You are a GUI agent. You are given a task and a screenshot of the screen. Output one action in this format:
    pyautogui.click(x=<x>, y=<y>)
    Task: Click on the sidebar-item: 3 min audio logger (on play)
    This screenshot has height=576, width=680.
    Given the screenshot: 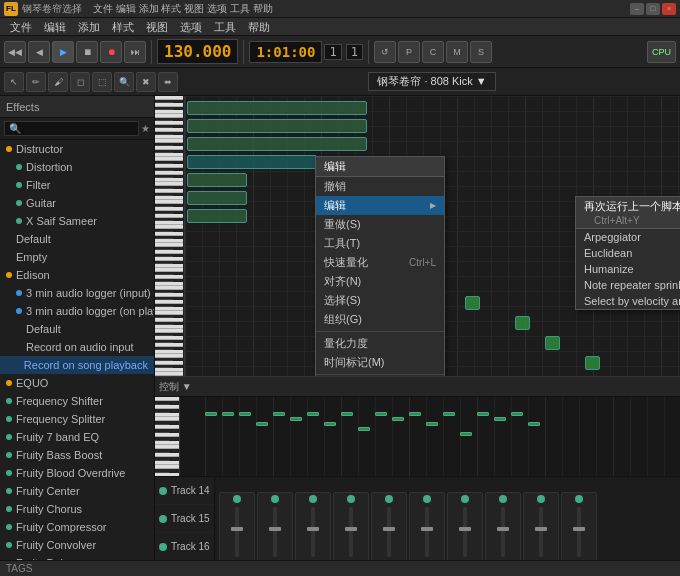 What is the action you would take?
    pyautogui.click(x=77, y=311)
    